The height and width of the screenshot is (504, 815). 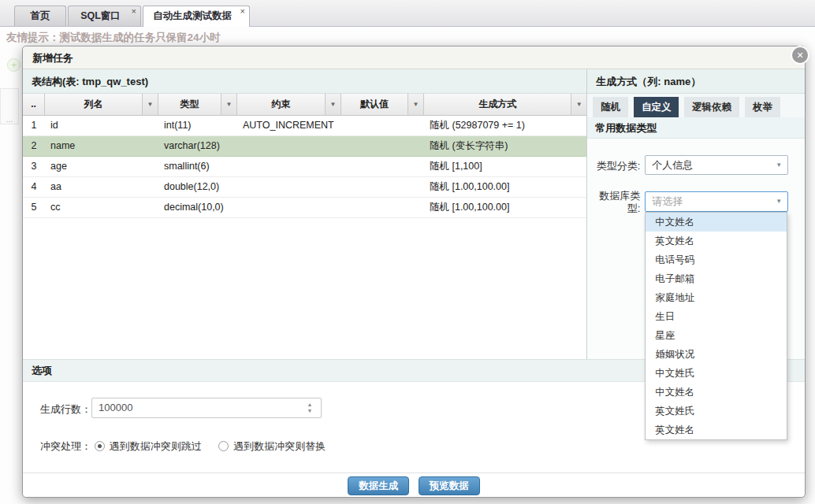 I want to click on conflict-handling-row: 冲突处理： 遇到数据冲突则跳过 遇到数据冲突则替换, so click(x=190, y=447).